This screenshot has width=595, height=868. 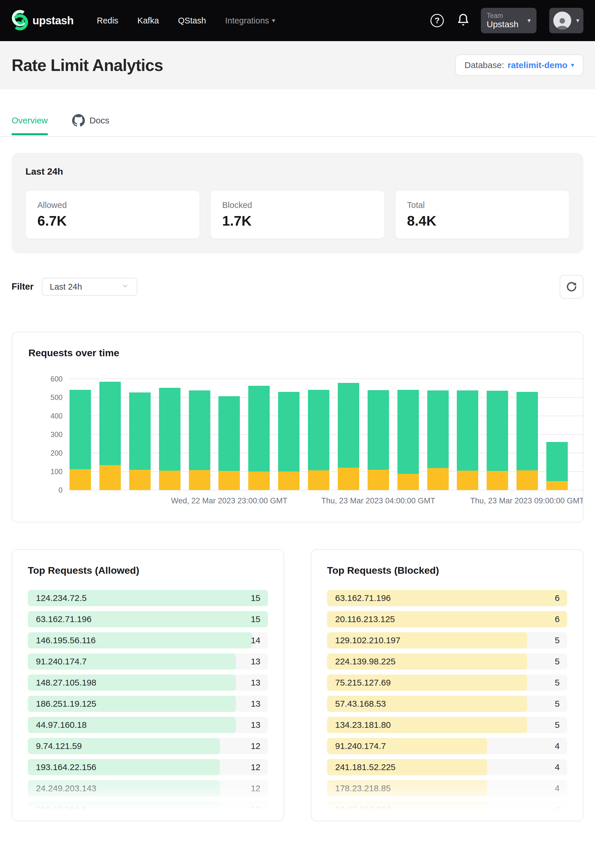 I want to click on list-item: 148.27.105.19813, so click(x=148, y=683).